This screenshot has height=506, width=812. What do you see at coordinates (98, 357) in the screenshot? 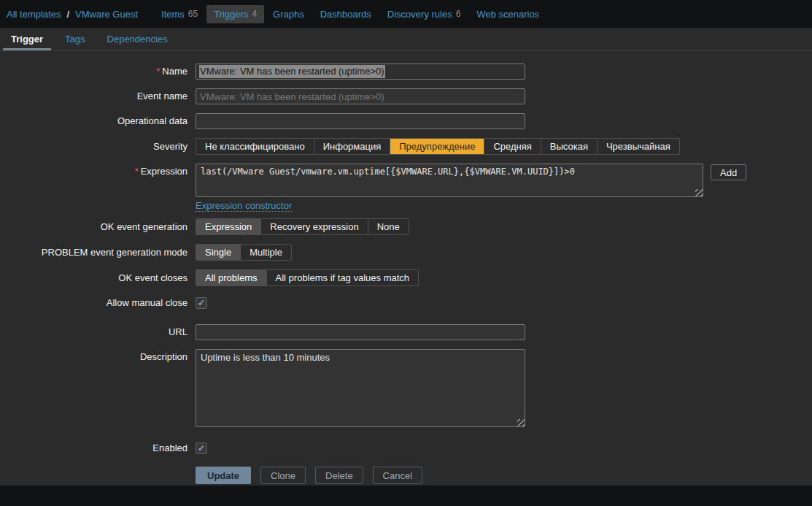
I see `description-label: Description` at bounding box center [98, 357].